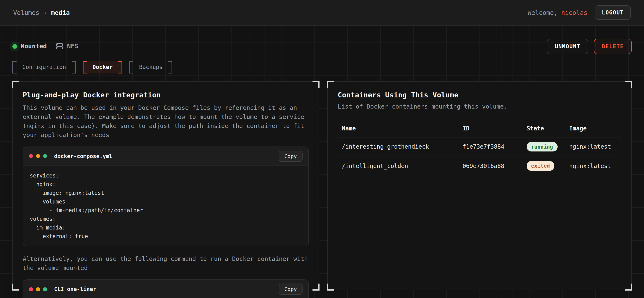 The width and height of the screenshot is (644, 298). Describe the element at coordinates (34, 46) in the screenshot. I see `mount-status-label: Mounted` at that location.